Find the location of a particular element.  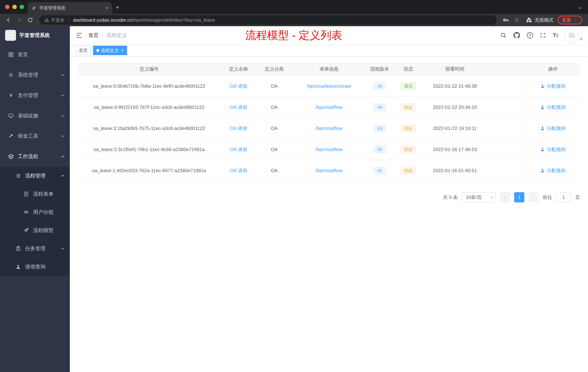

incognito-icon is located at coordinates (529, 20).